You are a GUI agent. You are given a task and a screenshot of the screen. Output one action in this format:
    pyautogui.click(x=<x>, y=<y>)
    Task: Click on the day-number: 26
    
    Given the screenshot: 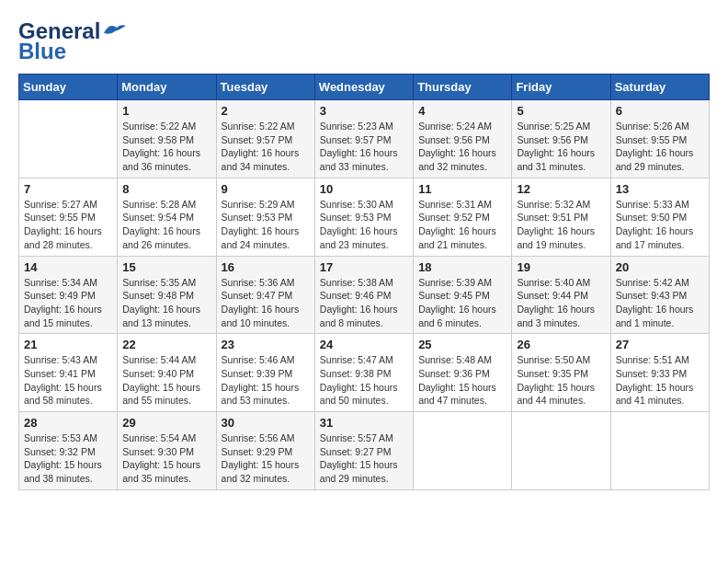 What is the action you would take?
    pyautogui.click(x=561, y=344)
    